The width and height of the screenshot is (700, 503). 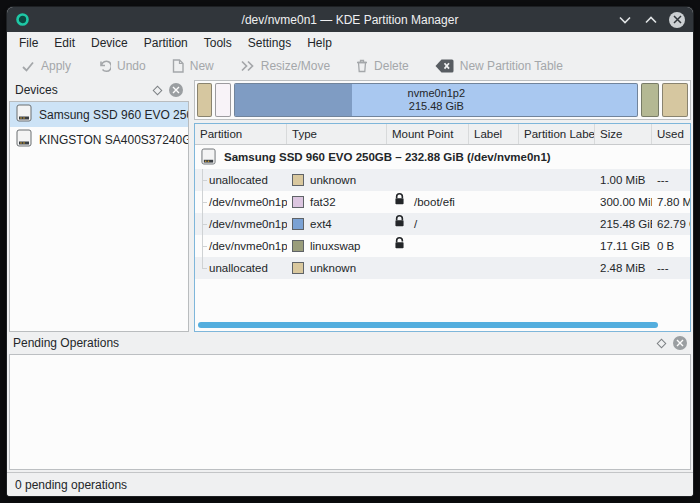 I want to click on menu-item-help: Help, so click(x=320, y=43).